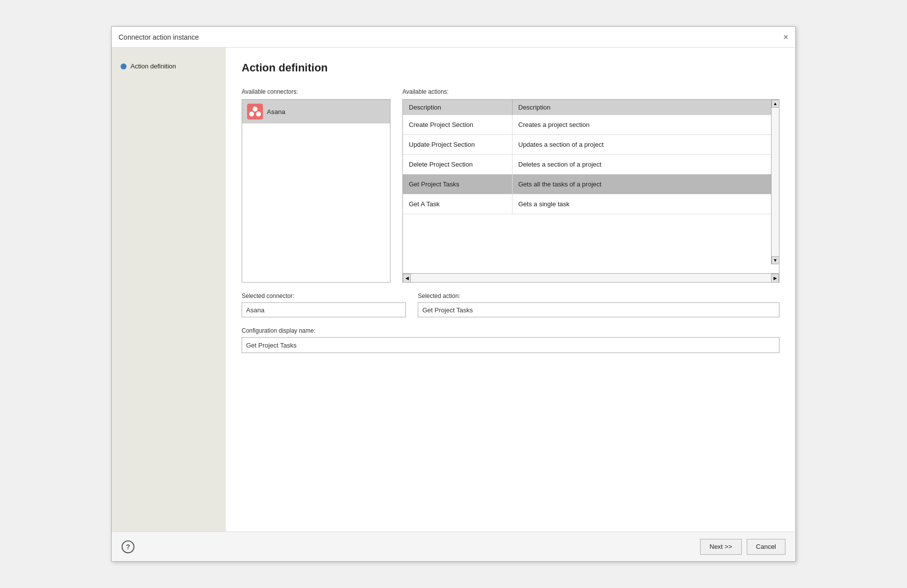 This screenshot has width=907, height=588. I want to click on action-name: Get A Task, so click(457, 204).